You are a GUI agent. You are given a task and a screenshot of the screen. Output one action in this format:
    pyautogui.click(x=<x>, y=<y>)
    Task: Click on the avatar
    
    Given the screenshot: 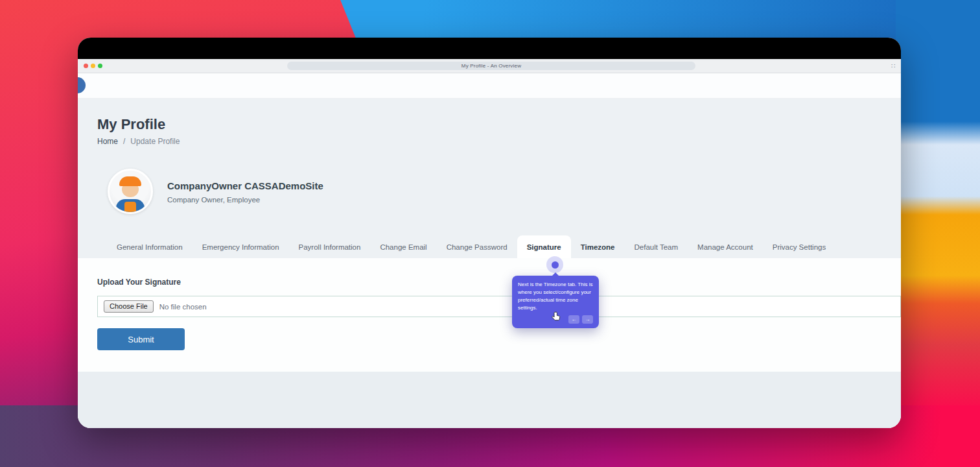 What is the action you would take?
    pyautogui.click(x=130, y=191)
    